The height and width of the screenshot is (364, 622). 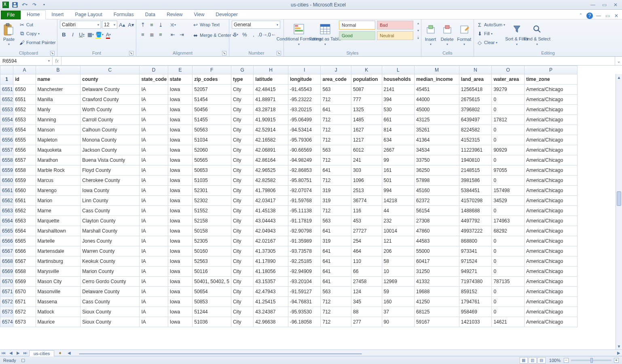 I want to click on cell: 50853, so click(x=212, y=302).